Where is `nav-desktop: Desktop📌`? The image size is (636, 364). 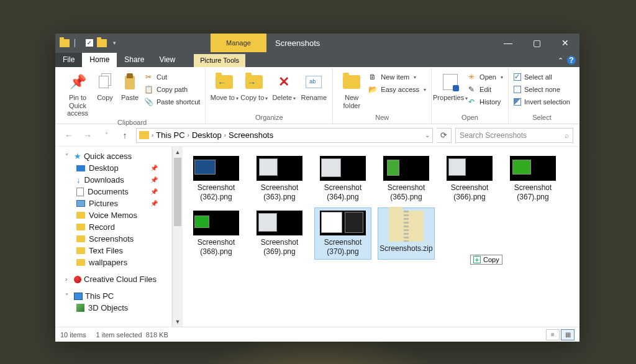 nav-desktop: Desktop📌 is located at coordinates (117, 168).